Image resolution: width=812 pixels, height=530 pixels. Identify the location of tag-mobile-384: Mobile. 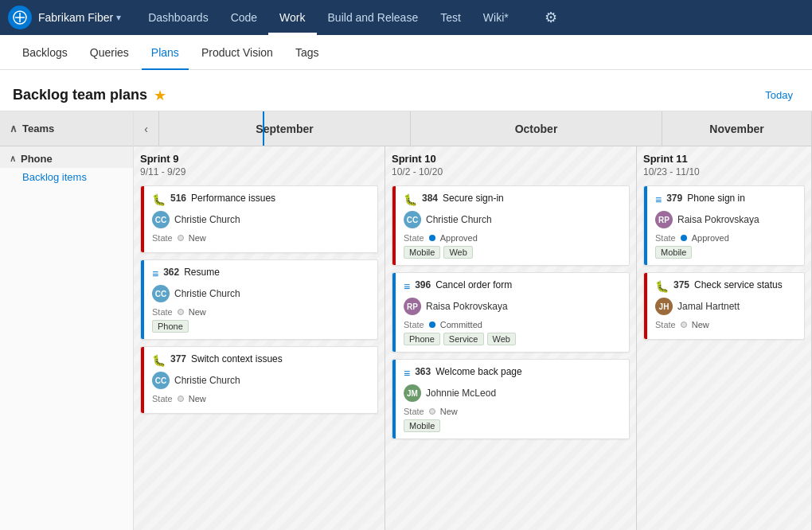
(422, 252).